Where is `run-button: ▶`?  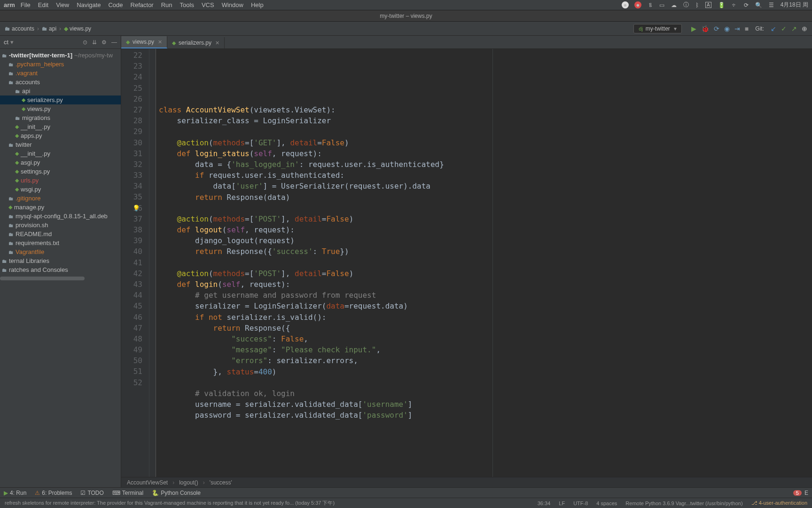 run-button: ▶ is located at coordinates (694, 29).